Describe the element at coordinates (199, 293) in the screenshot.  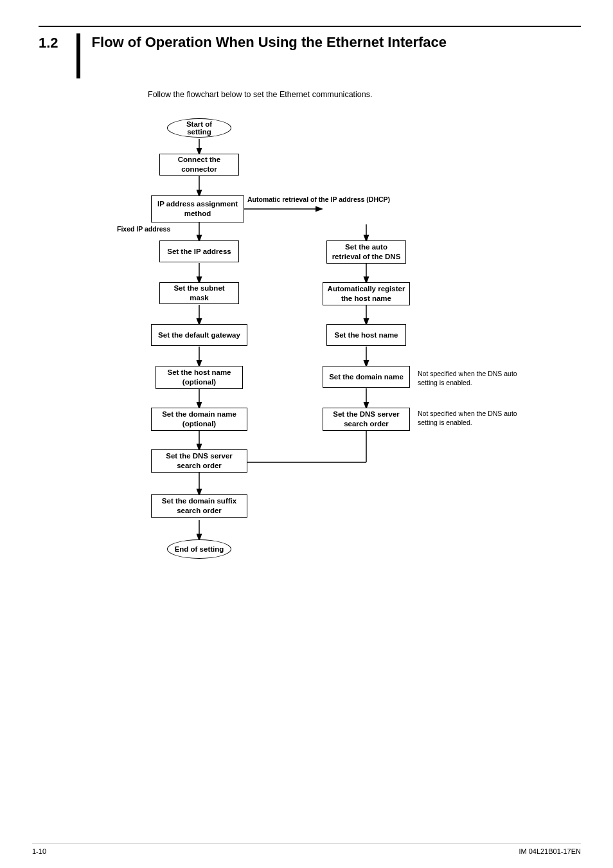
I see `set-subnet-box: Set the subnet mask` at that location.